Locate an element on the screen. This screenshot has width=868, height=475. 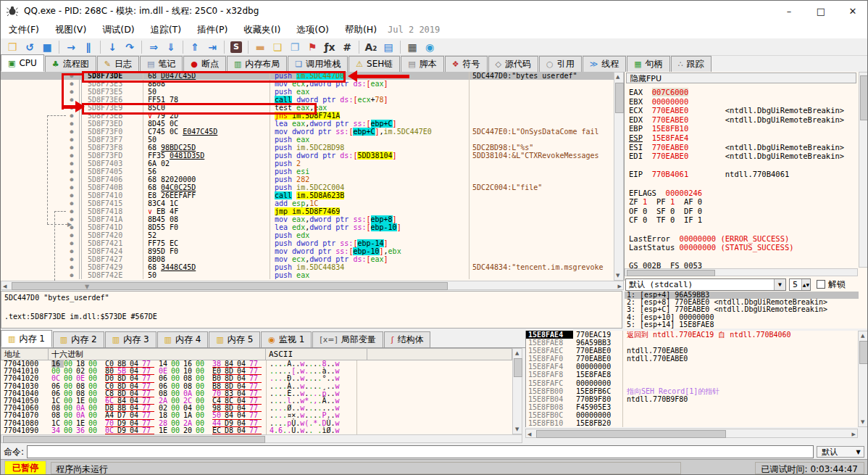
disasm-row: ●5D8F74036A 02push 2 is located at coordinates (312, 164).